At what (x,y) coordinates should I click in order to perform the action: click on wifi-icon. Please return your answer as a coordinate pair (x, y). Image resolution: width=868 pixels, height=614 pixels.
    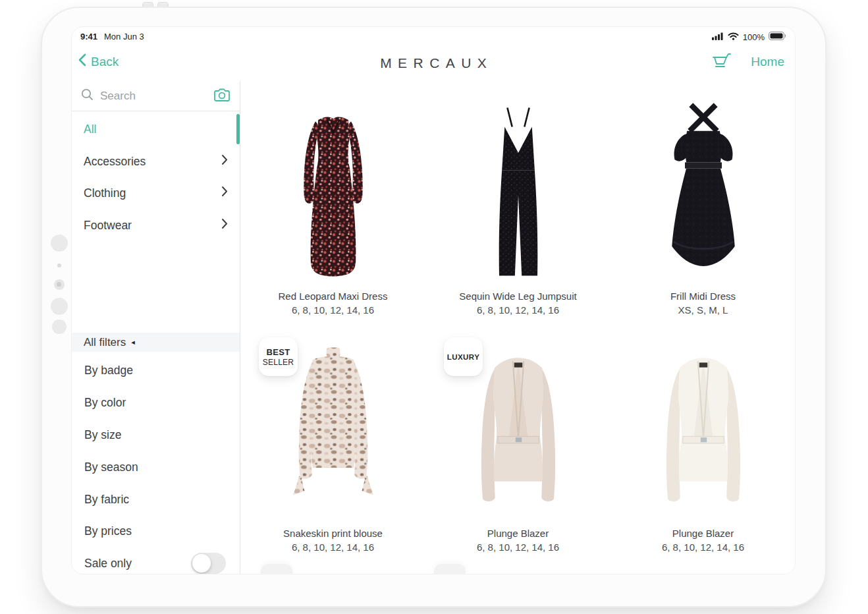
    Looking at the image, I should click on (734, 37).